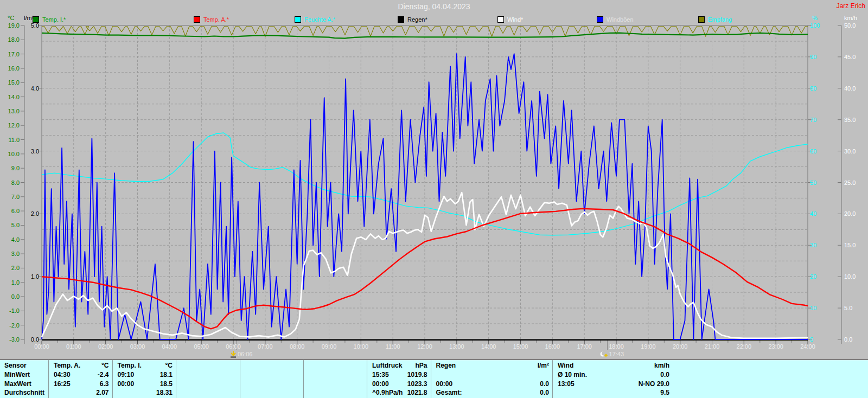 This screenshot has width=868, height=398. I want to click on time-tick-label: 20:00, so click(680, 346).